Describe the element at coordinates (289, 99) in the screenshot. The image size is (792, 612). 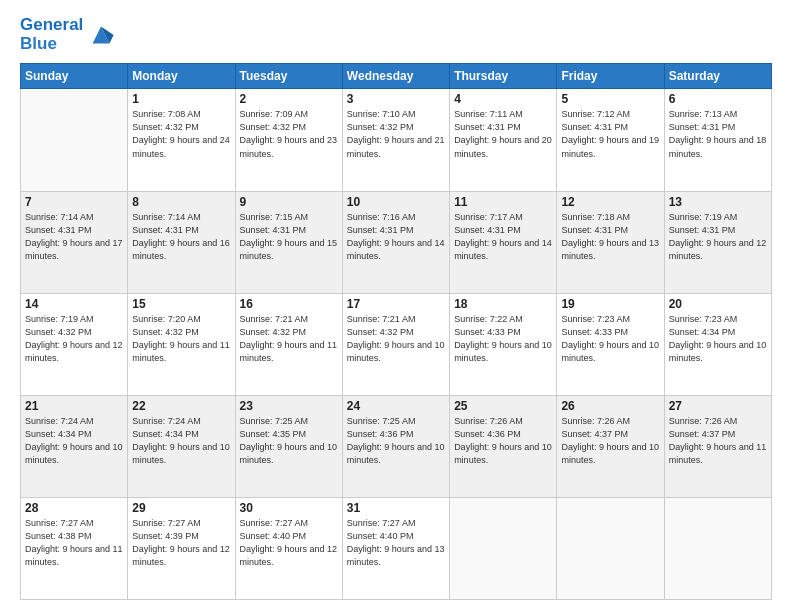
I see `day-number: 2` at that location.